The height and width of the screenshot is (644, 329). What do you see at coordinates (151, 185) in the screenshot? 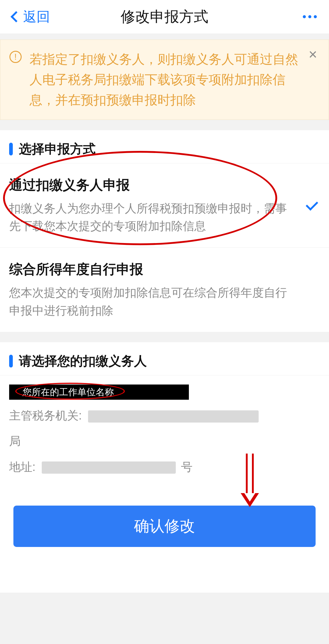
I see `option-title: 通过扣缴义务人申报` at bounding box center [151, 185].